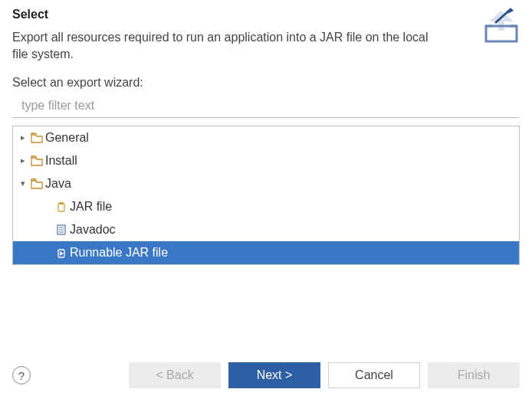 The width and height of the screenshot is (532, 399). Describe the element at coordinates (23, 184) in the screenshot. I see `collapse-icon: ▾` at that location.